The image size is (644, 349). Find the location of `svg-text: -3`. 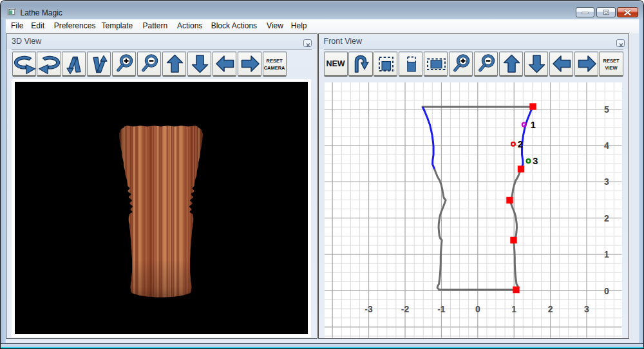

svg-text: -3 is located at coordinates (368, 309).